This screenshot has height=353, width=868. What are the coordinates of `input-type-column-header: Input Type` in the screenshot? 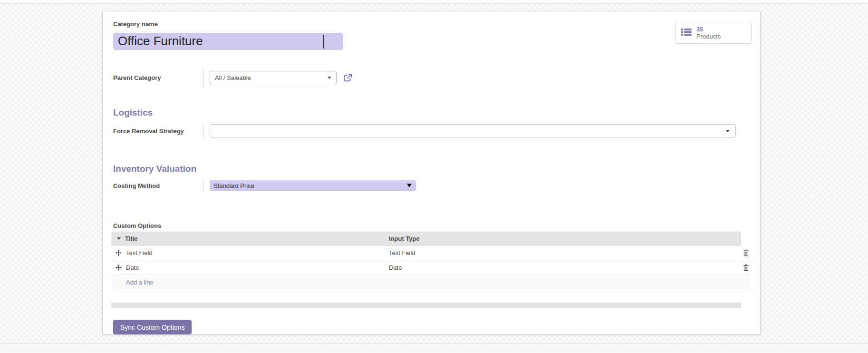 It's located at (563, 239).